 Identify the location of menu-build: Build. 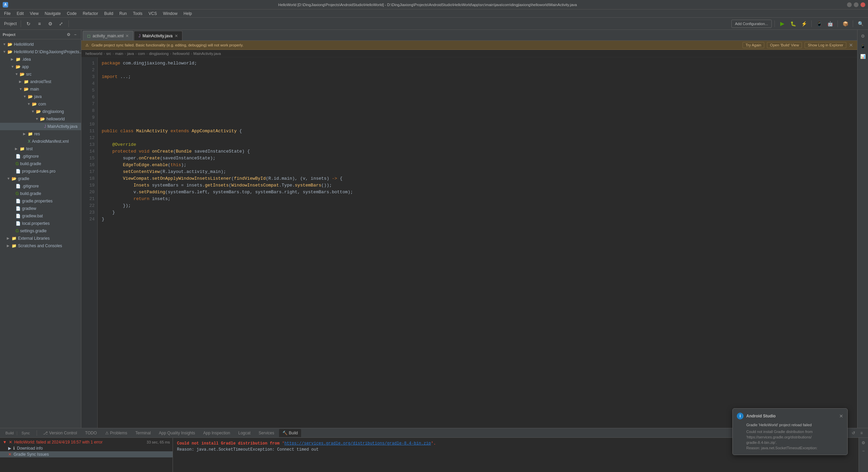
(108, 14).